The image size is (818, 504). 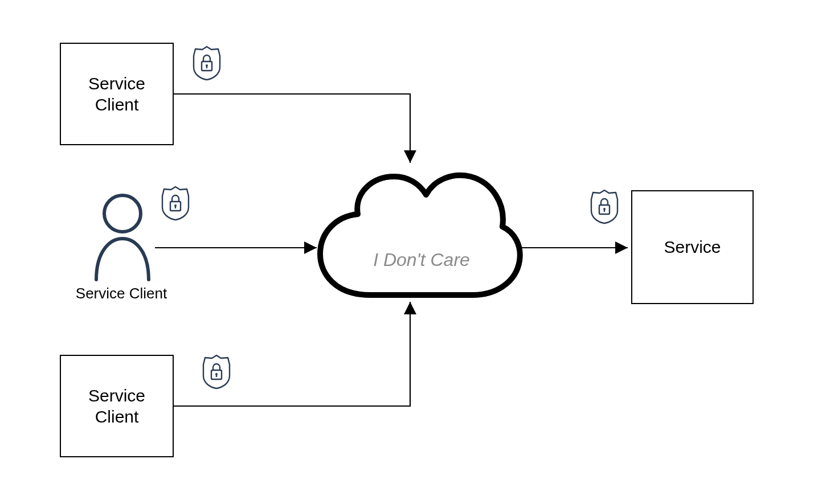 I want to click on arrow-client-top-to-cloud, so click(x=292, y=129).